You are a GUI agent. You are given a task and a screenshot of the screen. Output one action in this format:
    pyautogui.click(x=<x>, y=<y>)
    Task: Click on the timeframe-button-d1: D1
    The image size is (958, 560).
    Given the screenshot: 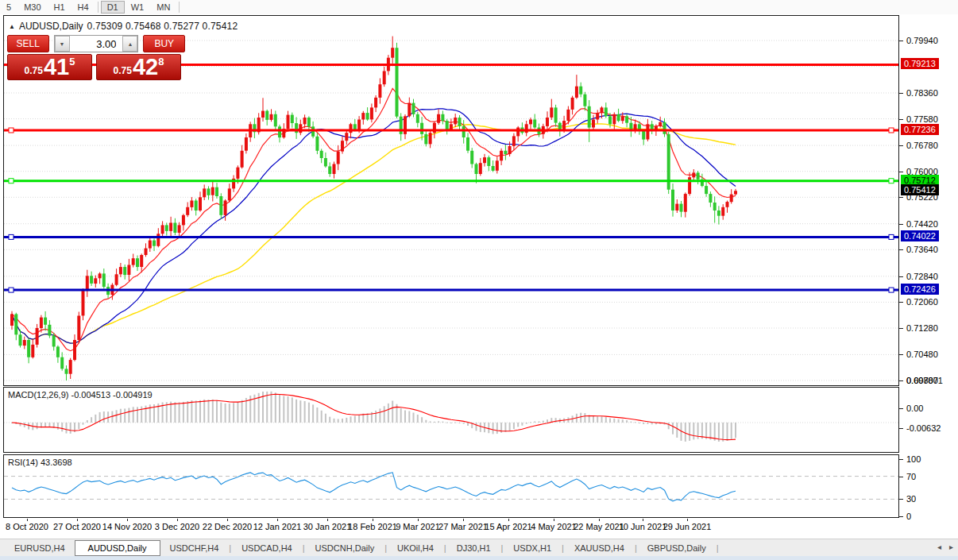 What is the action you would take?
    pyautogui.click(x=113, y=7)
    